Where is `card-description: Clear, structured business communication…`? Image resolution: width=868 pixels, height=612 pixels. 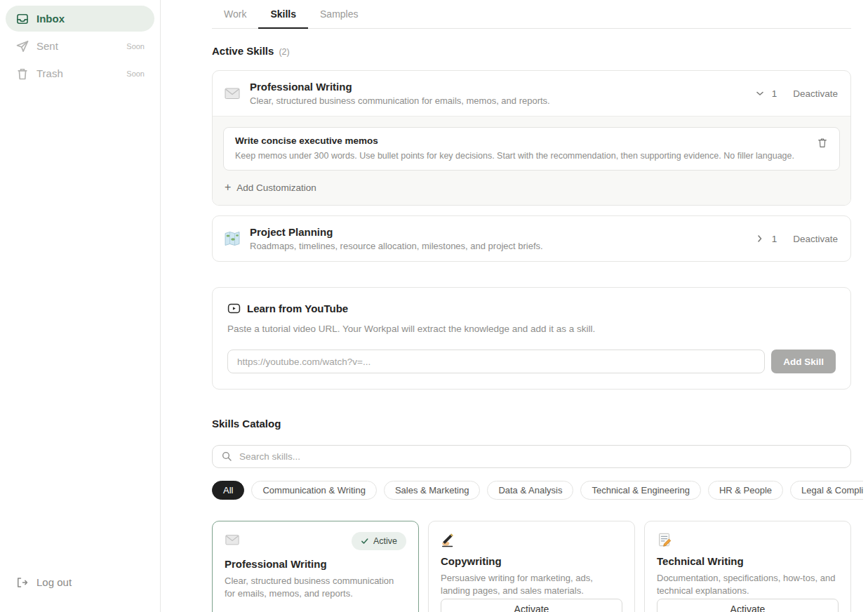
card-description: Clear, structured business communication… is located at coordinates (316, 587).